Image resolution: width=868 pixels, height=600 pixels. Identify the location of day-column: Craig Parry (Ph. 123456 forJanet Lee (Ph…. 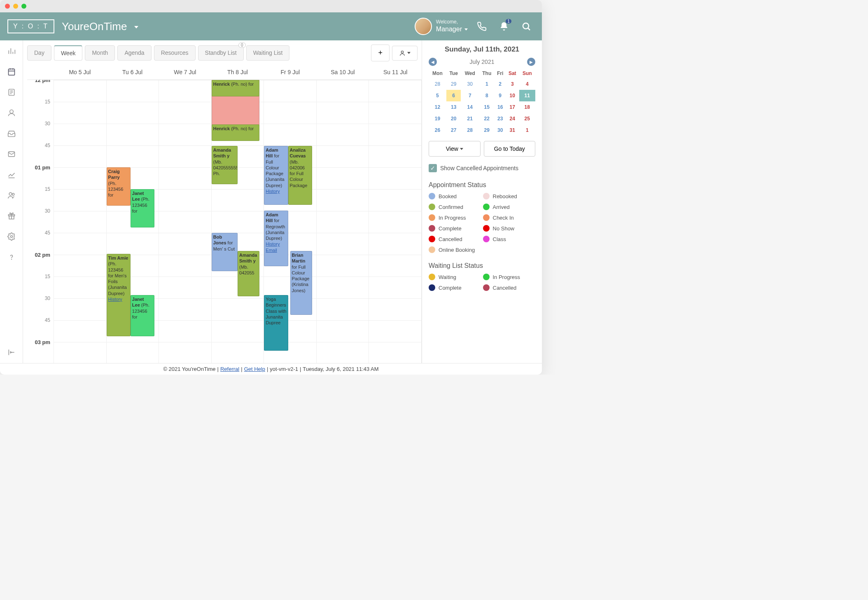
(133, 222).